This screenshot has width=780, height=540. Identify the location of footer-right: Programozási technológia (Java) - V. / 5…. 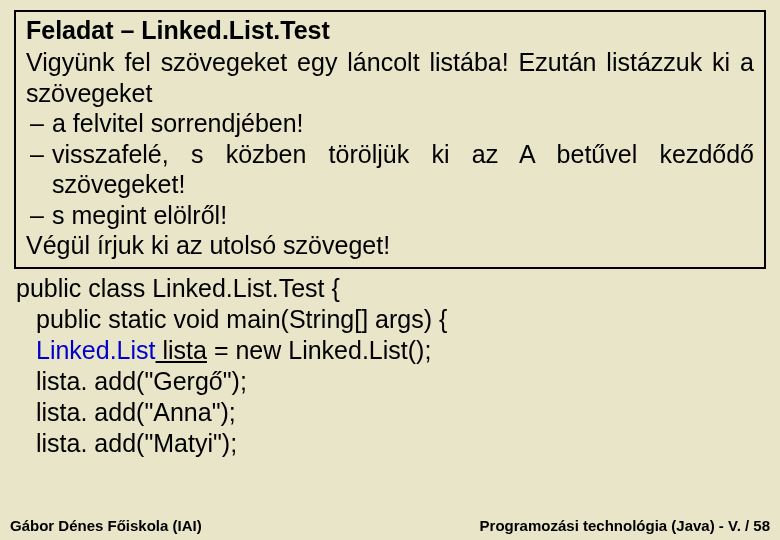
(625, 526).